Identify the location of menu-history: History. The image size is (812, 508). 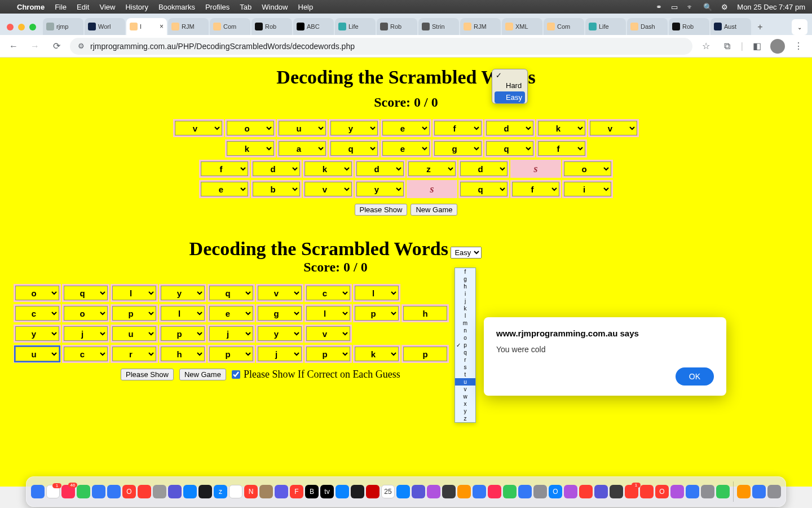
(136, 7).